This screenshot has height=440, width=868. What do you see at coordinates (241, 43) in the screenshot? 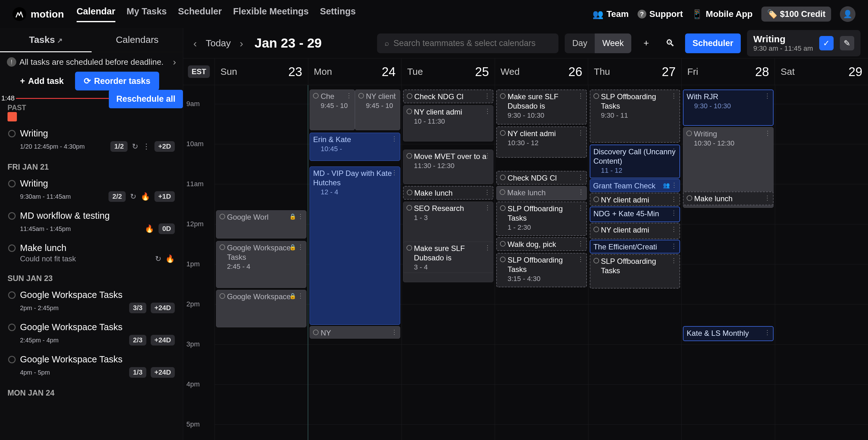
I see `next-week-button: ›` at bounding box center [241, 43].